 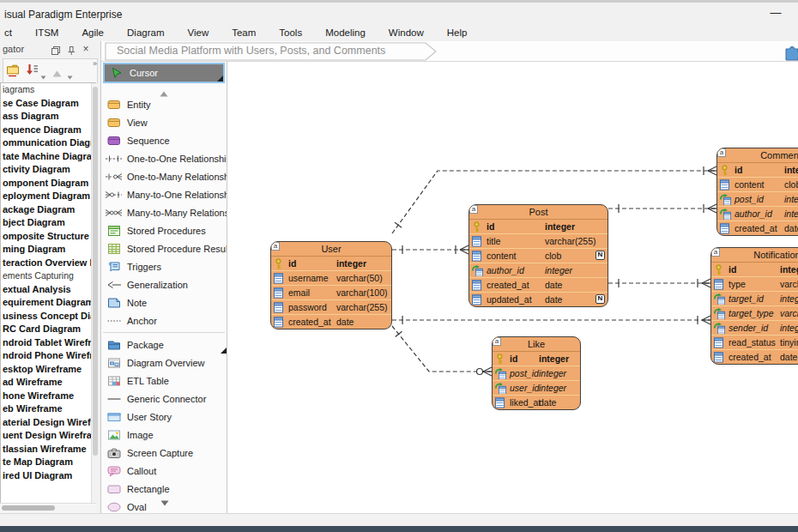 I want to click on open-folder-icon, so click(x=15, y=72).